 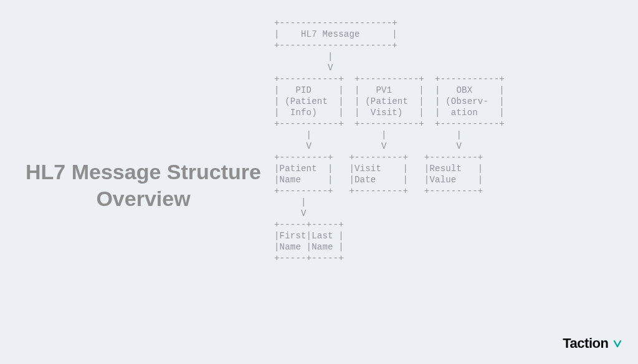 I want to click on brand-accent-icon, so click(x=617, y=343).